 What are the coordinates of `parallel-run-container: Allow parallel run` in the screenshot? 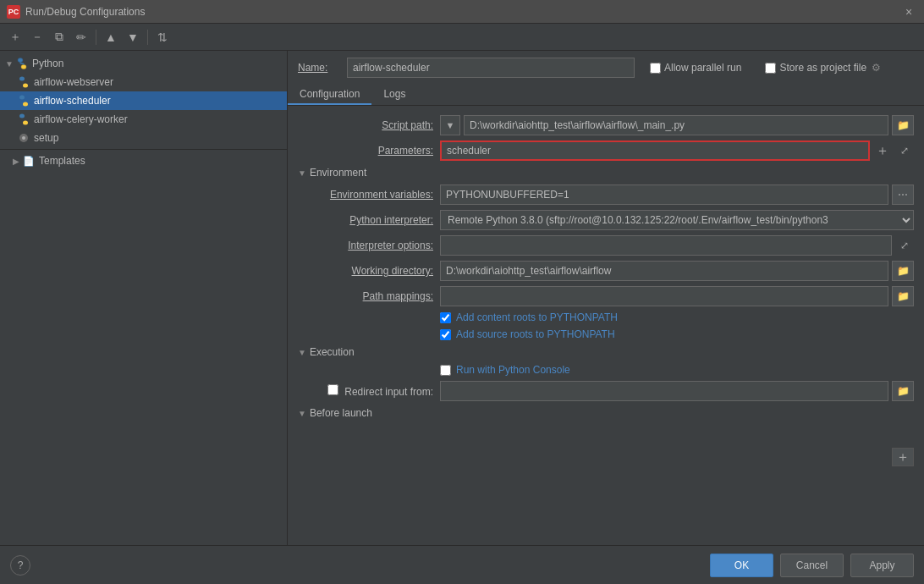 It's located at (696, 68).